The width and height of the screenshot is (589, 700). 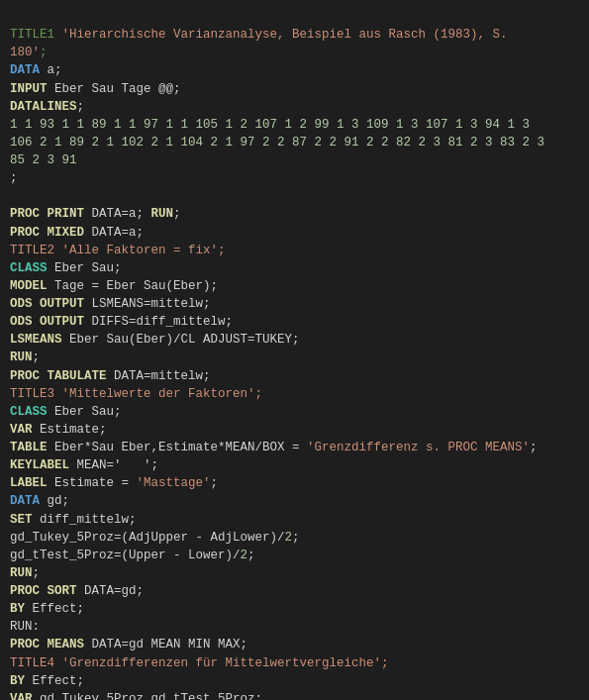 I want to click on line-title2a: TITLE2 'Alle Faktoren = fix';, so click(x=118, y=250).